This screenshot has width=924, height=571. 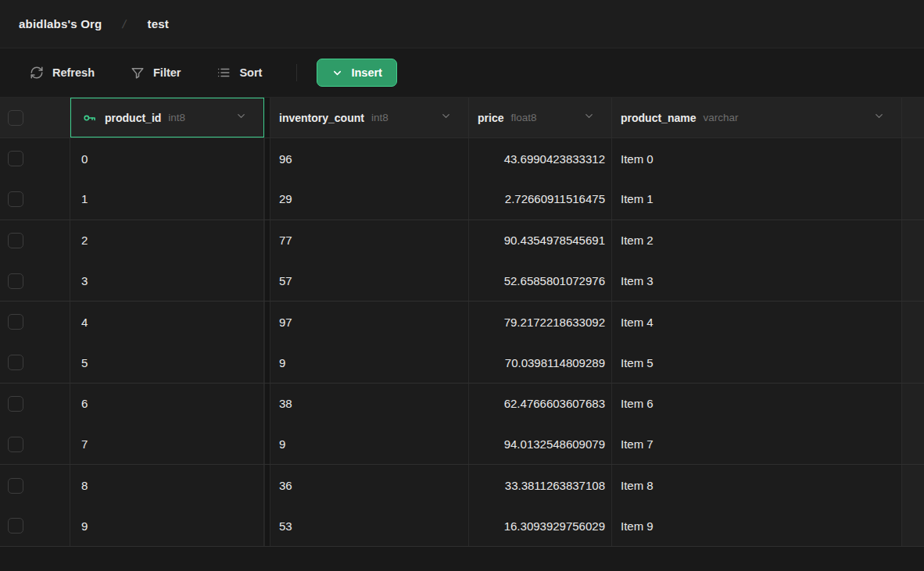 What do you see at coordinates (757, 485) in the screenshot?
I see `cell-product-name: Item 8` at bounding box center [757, 485].